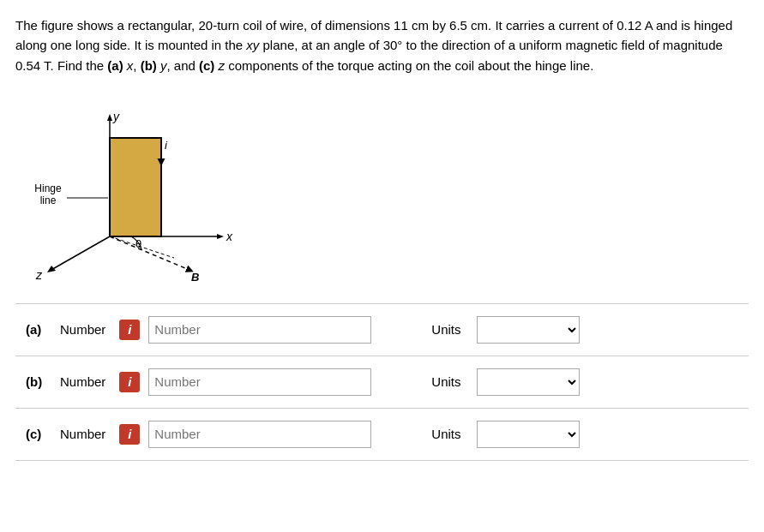  Describe the element at coordinates (382, 331) in the screenshot. I see `answer-row-a: (a) Number i Units N·m mN·m μN·m` at that location.